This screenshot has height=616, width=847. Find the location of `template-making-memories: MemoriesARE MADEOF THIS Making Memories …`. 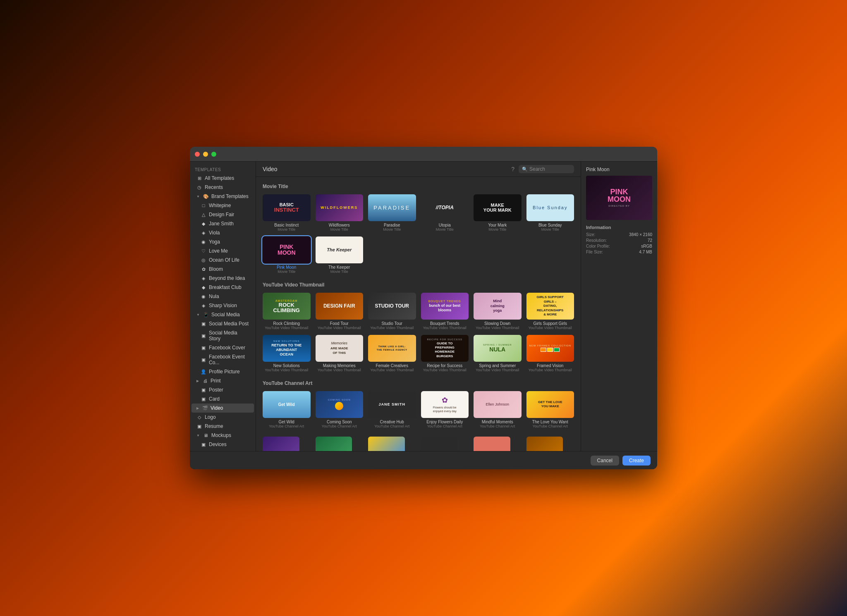

template-making-memories: MemoriesARE MADEOF THIS Making Memories … is located at coordinates (340, 353).